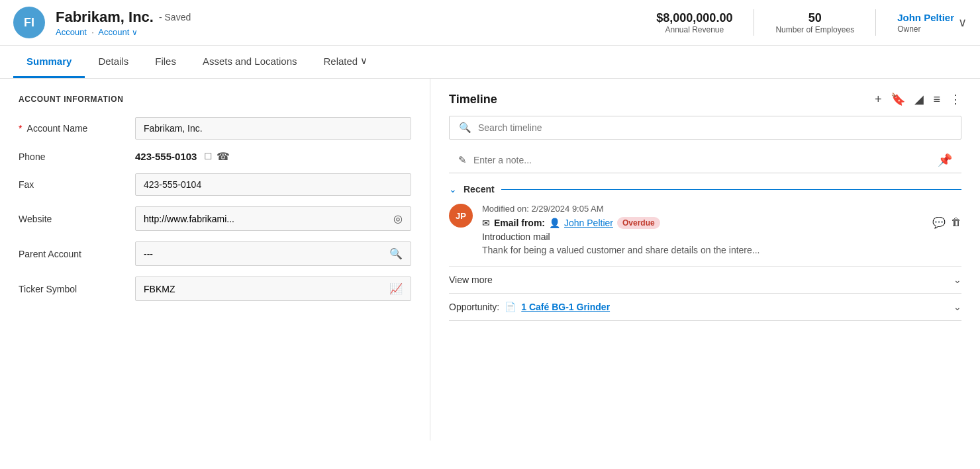  What do you see at coordinates (215, 185) in the screenshot?
I see `fax-row: Fax` at bounding box center [215, 185].